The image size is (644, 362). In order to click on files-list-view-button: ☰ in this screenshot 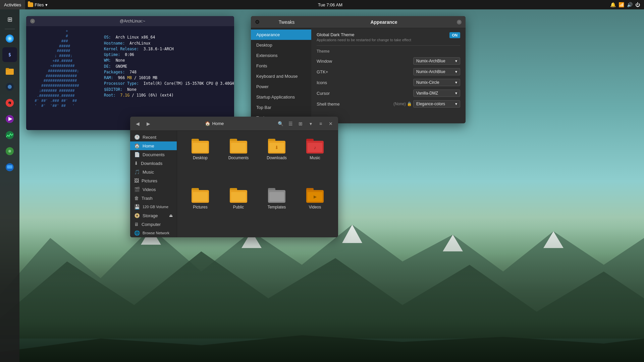, I will do `click(290, 124)`.